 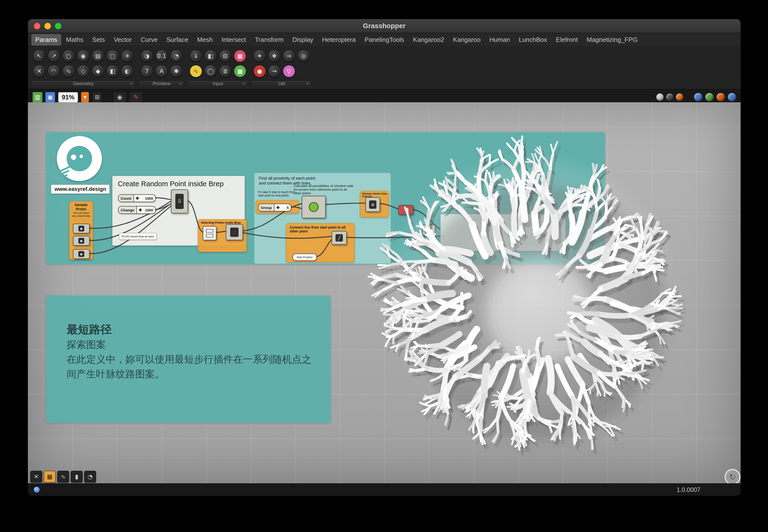 I want to click on rect-param-icon: ◇, so click(x=83, y=71).